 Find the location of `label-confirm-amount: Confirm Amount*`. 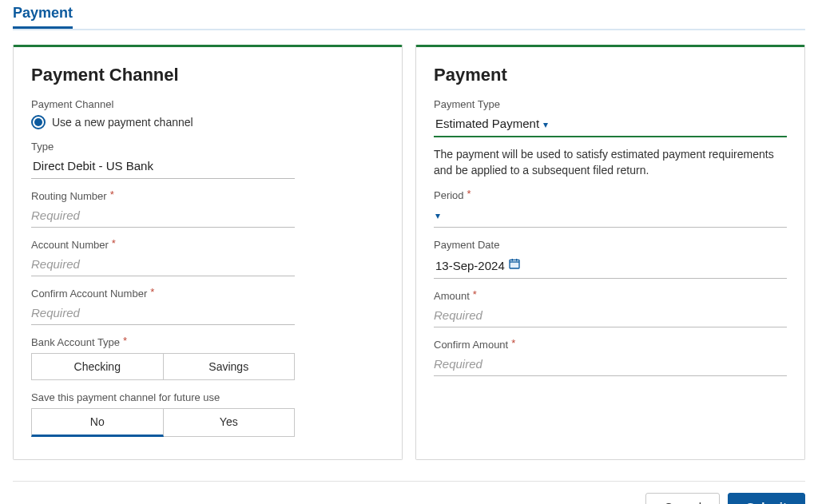

label-confirm-amount: Confirm Amount* is located at coordinates (610, 345).